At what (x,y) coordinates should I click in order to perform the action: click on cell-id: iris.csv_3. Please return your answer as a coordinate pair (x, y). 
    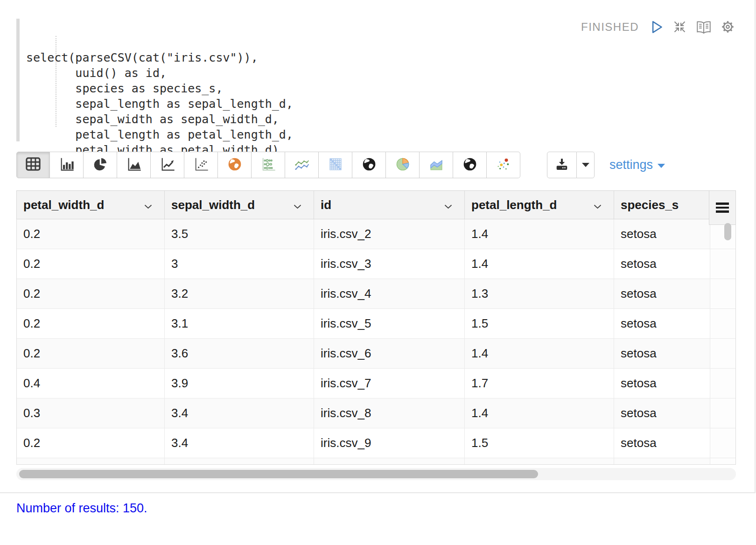
    Looking at the image, I should click on (389, 264).